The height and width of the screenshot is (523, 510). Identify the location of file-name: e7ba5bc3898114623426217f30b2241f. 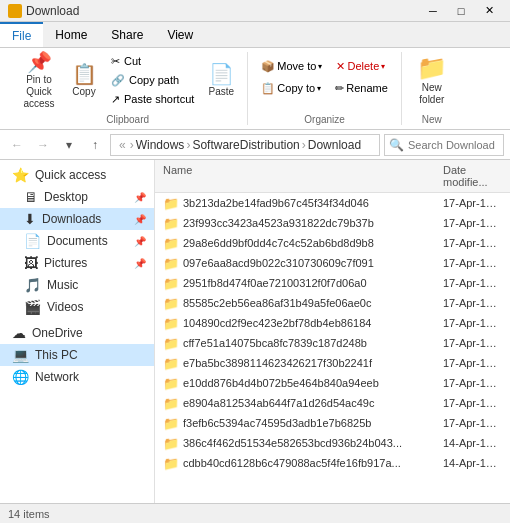
(278, 363).